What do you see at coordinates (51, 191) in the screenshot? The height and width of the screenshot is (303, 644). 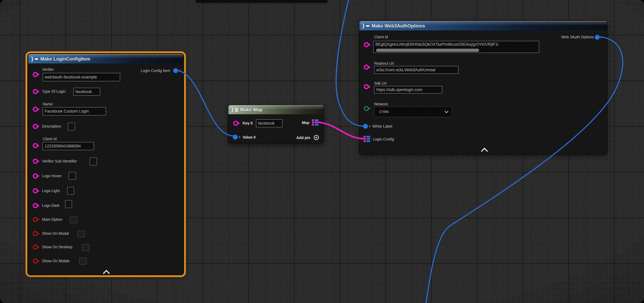 I see `logo-light-label: Logo Light` at bounding box center [51, 191].